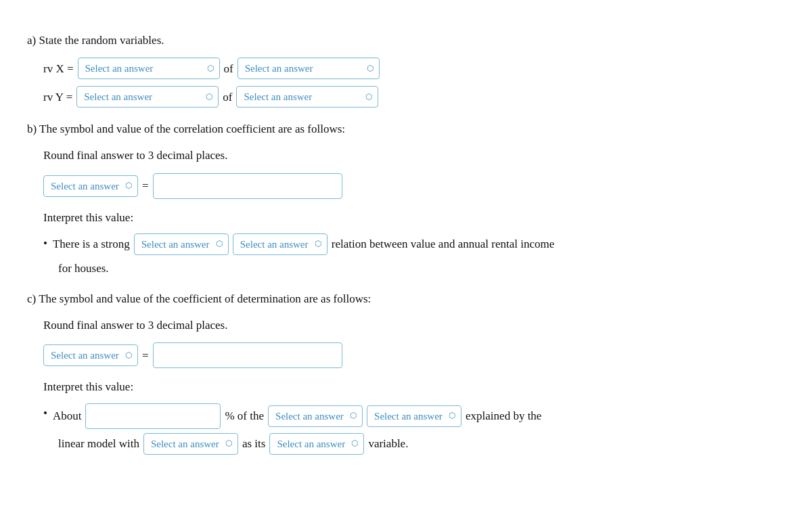  What do you see at coordinates (209, 97) in the screenshot?
I see `rvy-select1-chevron-icon: ⬡` at bounding box center [209, 97].